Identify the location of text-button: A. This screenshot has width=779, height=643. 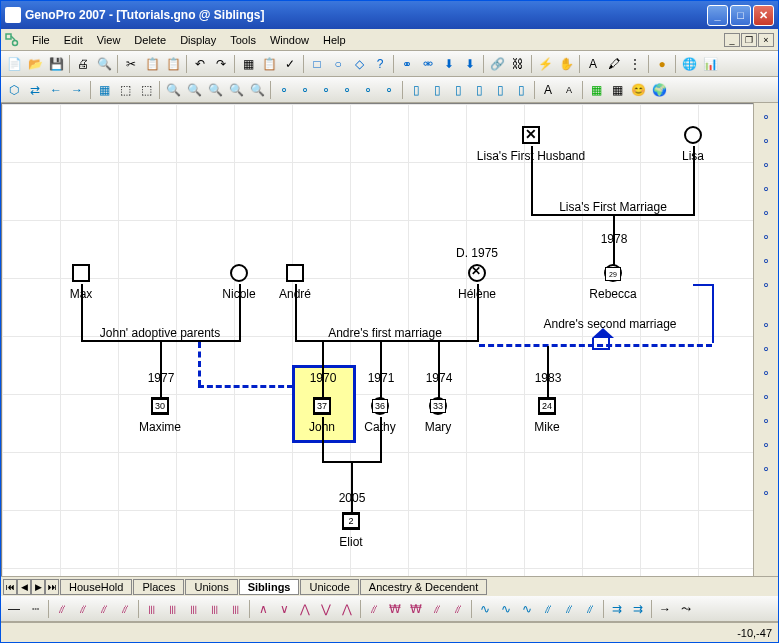
(593, 64).